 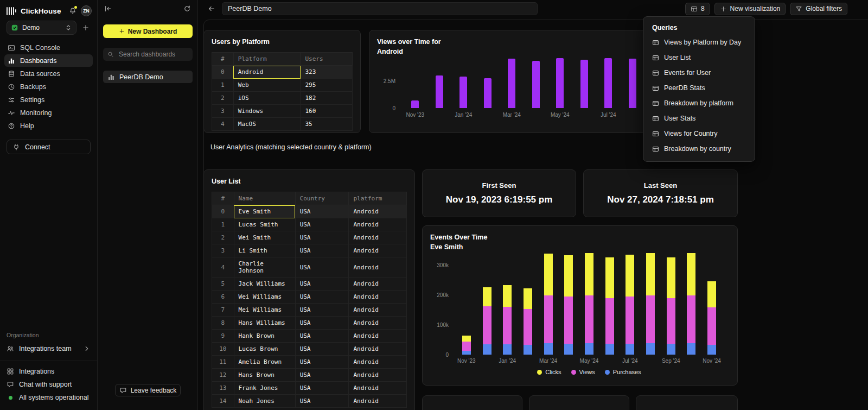 What do you see at coordinates (224, 297) in the screenshot?
I see `row-index-cell: 6` at bounding box center [224, 297].